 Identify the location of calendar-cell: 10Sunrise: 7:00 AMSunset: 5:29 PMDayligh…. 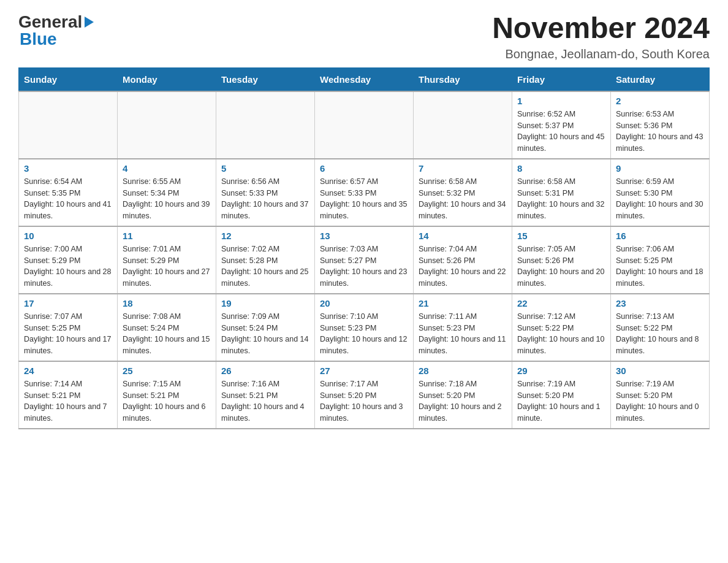
(69, 260).